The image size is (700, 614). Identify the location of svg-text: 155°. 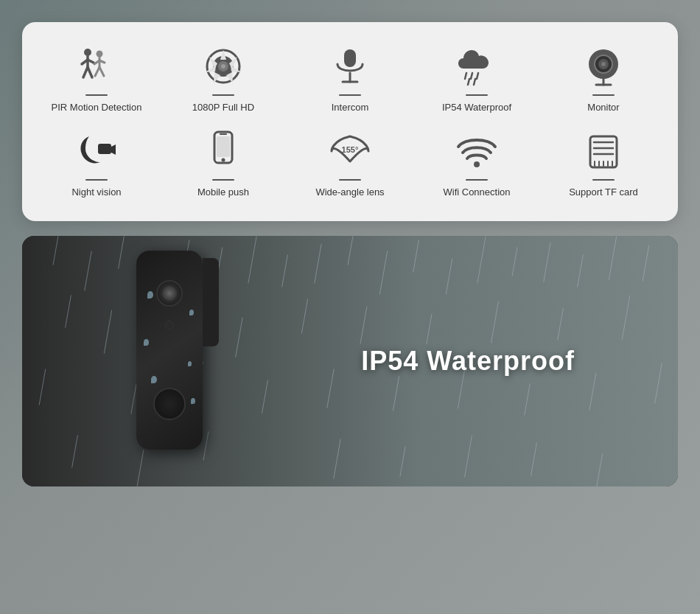
(351, 150).